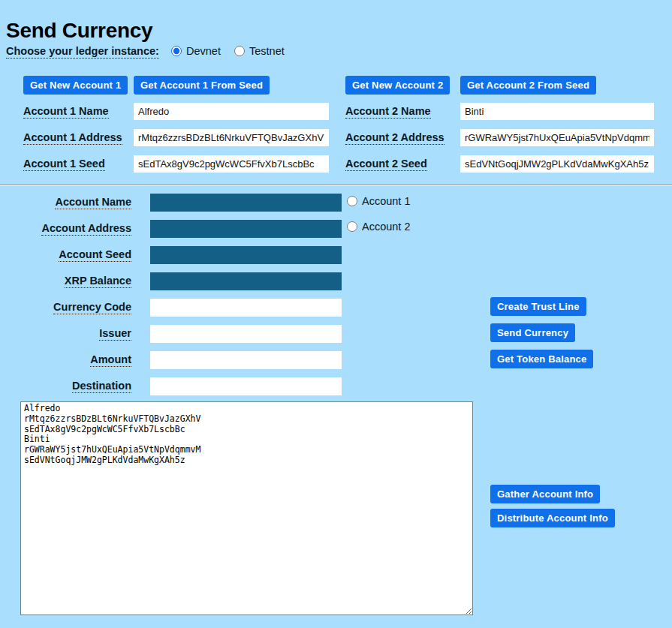  What do you see at coordinates (80, 31) in the screenshot?
I see `page-title: Send Currency` at bounding box center [80, 31].